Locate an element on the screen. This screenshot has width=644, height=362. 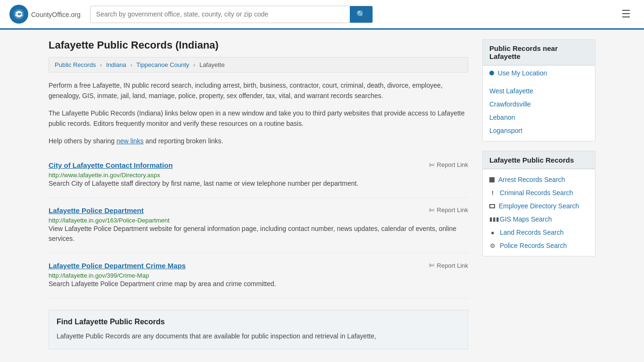
sidebar-nearby-box: Public Records near Lafayette Use My Loc… is located at coordinates (539, 90).